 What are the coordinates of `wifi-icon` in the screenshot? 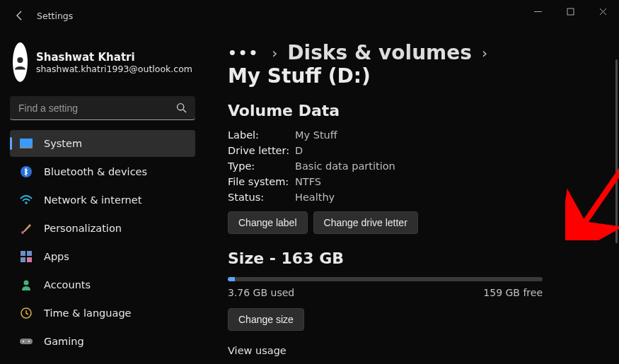 It's located at (26, 200).